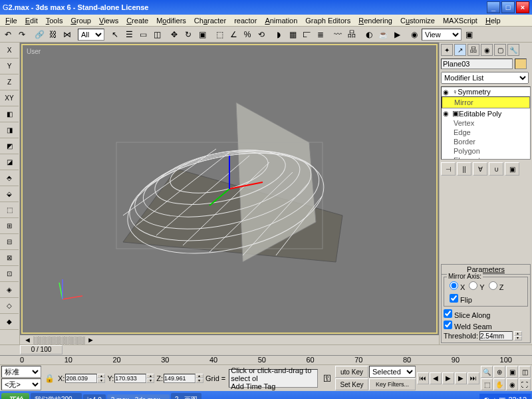  What do you see at coordinates (138, 397) in the screenshot?
I see `taskbar-item-active: 2.max - 3ds max...` at bounding box center [138, 397].